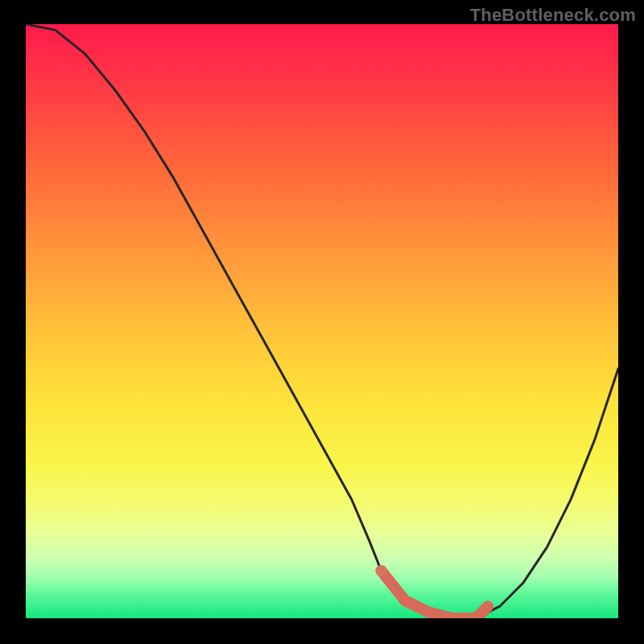  Describe the element at coordinates (382, 571) in the screenshot. I see `marker-dot` at that location.